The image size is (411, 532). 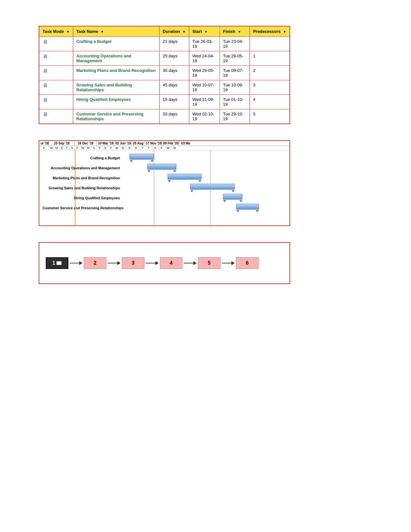 What do you see at coordinates (174, 88) in the screenshot?
I see `duration-cell-4: 45 days` at bounding box center [174, 88].